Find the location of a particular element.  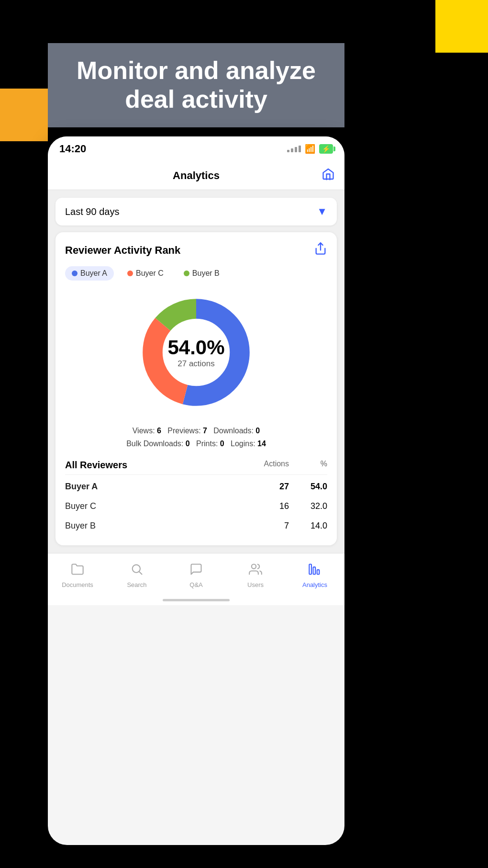

nav-label-qa: Q&A is located at coordinates (196, 585).